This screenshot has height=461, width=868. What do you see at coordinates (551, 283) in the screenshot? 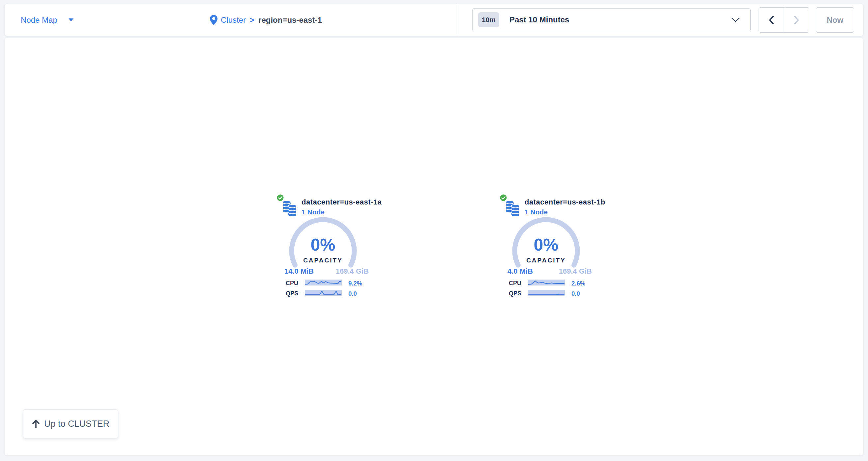
I see `cpu-metric-row: CPU 2.6%` at bounding box center [551, 283].